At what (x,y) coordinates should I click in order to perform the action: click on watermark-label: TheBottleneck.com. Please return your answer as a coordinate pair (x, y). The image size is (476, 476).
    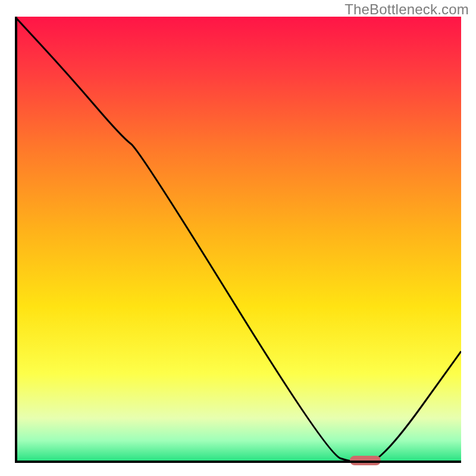
    Looking at the image, I should click on (407, 10).